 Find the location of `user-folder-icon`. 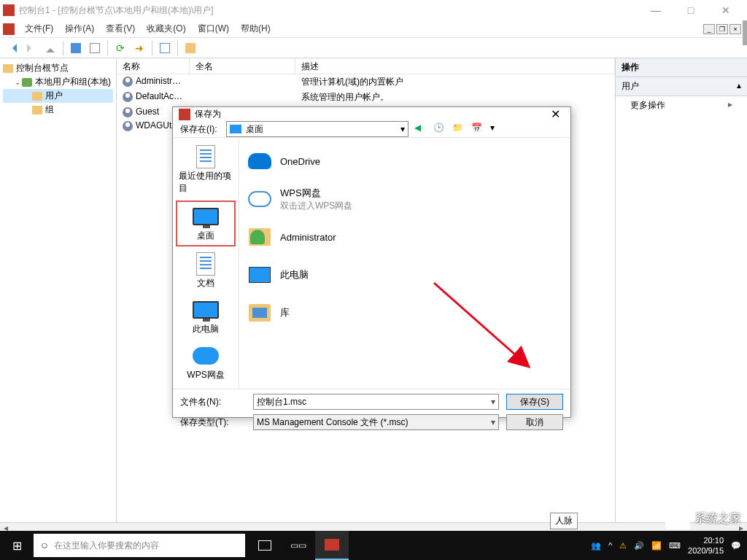

user-folder-icon is located at coordinates (260, 237).